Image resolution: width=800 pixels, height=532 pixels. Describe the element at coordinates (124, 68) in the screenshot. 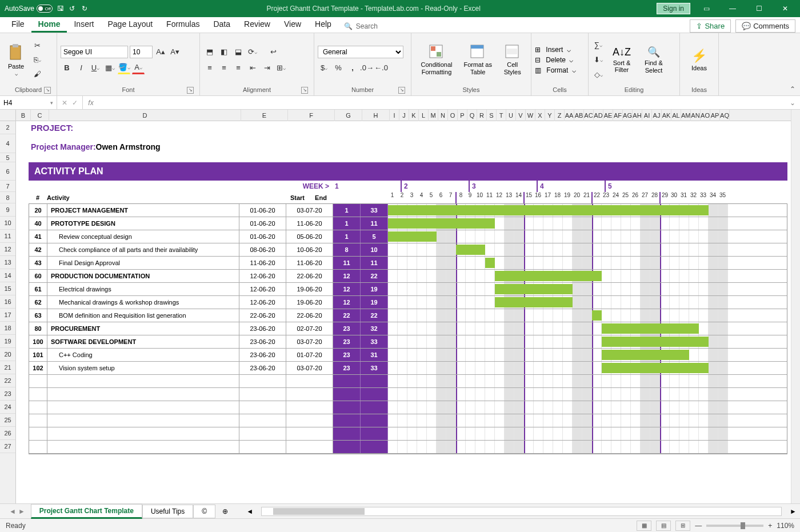

I see `fill-color-icon: 🪣` at that location.